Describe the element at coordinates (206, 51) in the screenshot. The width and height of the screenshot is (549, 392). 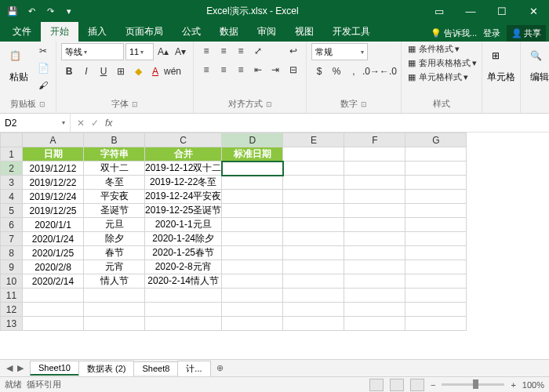
I see `align-top-icon: ≡` at that location.